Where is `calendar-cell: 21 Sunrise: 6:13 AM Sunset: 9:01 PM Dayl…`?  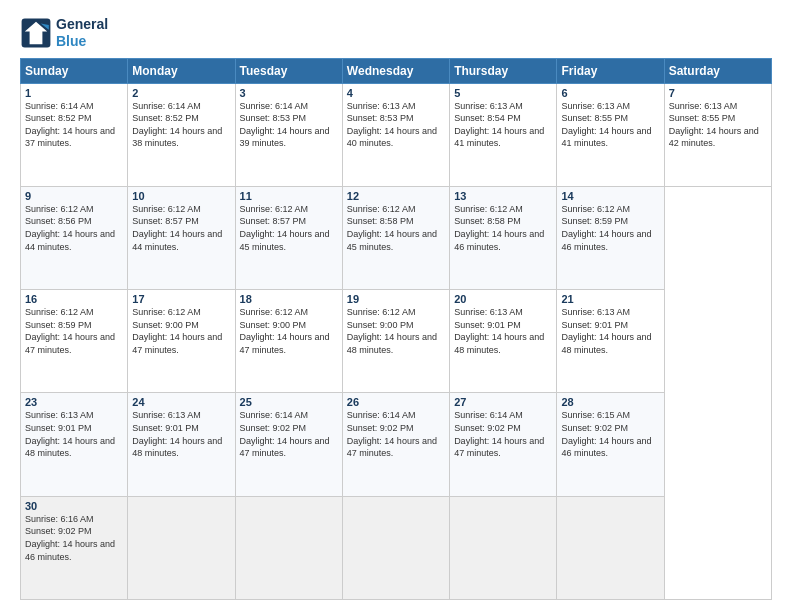 calendar-cell: 21 Sunrise: 6:13 AM Sunset: 9:01 PM Dayl… is located at coordinates (610, 342).